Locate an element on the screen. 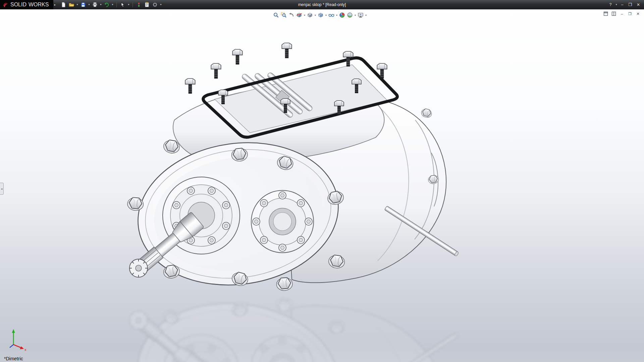 This screenshot has height=362, width=644. save-dropdown-caret: ▾ is located at coordinates (89, 5).